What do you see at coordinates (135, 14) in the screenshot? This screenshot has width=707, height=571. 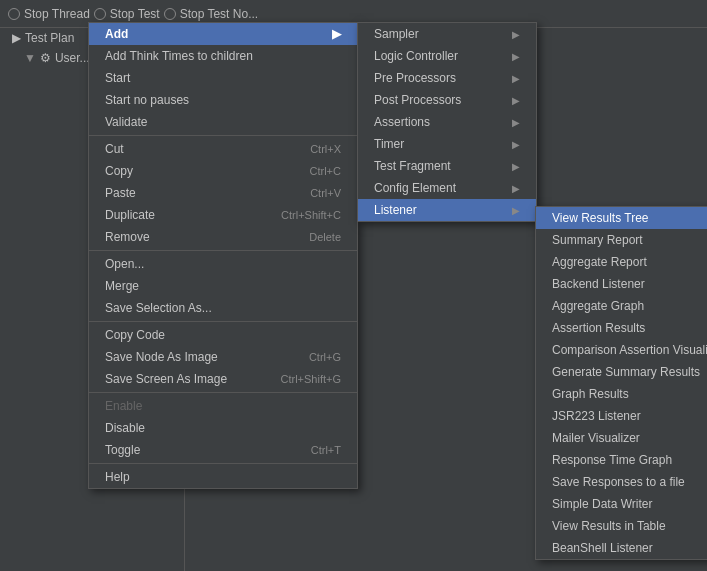 I see `stop-test-label: Stop Test` at bounding box center [135, 14].